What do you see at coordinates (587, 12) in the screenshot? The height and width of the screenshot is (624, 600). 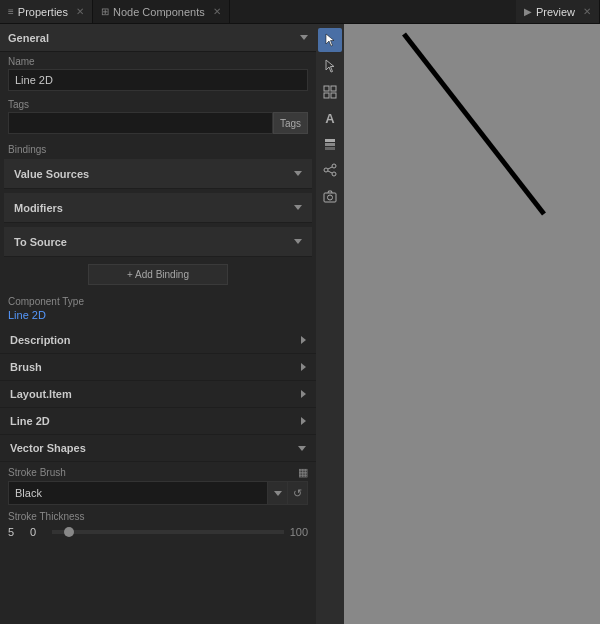 I see `preview-tab-close: ✕` at bounding box center [587, 12].